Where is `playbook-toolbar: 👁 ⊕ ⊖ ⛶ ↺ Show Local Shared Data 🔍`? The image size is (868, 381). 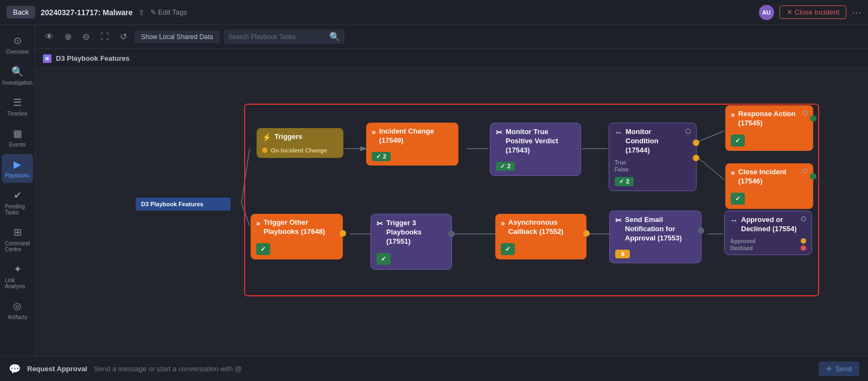 playbook-toolbar: 👁 ⊕ ⊖ ⛶ ↺ Show Local Shared Data 🔍 is located at coordinates (451, 37).